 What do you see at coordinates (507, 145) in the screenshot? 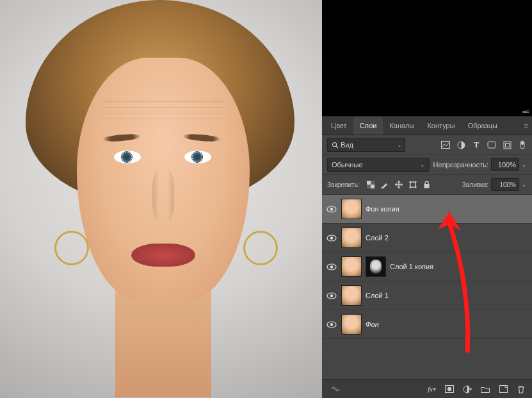
I see `smartobject-filter-icon` at bounding box center [507, 145].